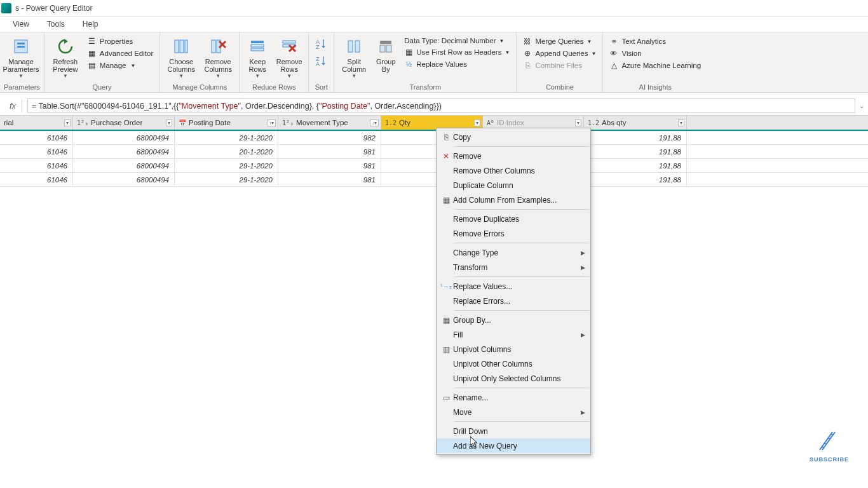  I want to click on fx-icon: fx, so click(13, 105).